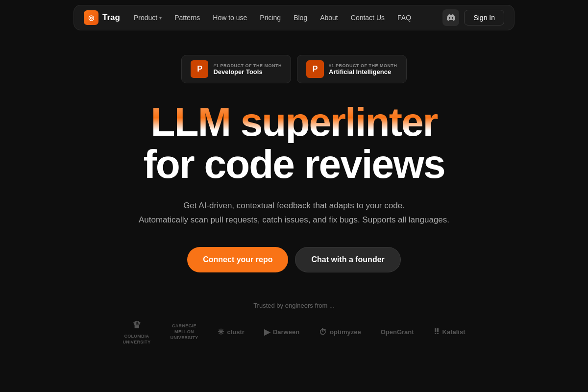 This screenshot has height=392, width=588. What do you see at coordinates (294, 306) in the screenshot?
I see `trusted-label: Trusted by engineers from ...` at bounding box center [294, 306].